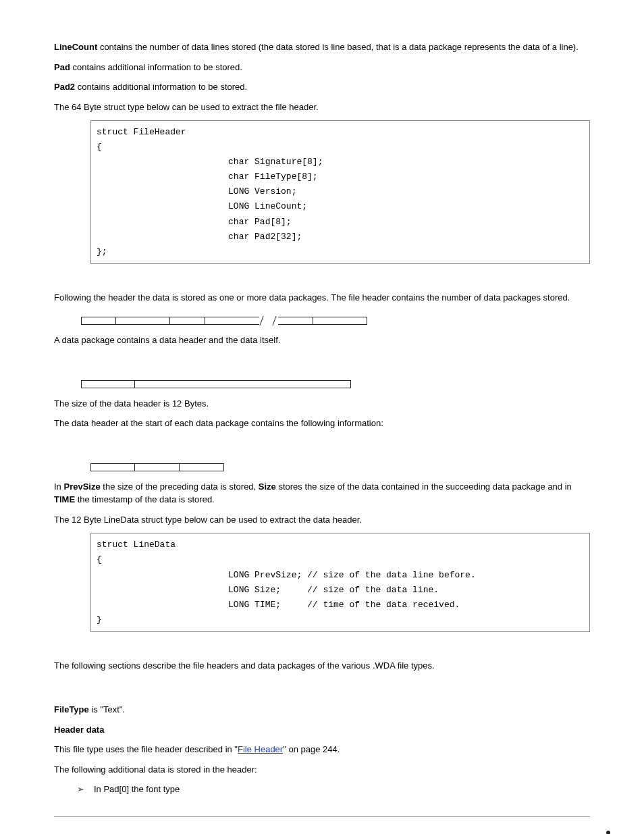 The width and height of the screenshot is (644, 834). What do you see at coordinates (322, 493) in the screenshot?
I see `paragraph-prevsize: In PrevSize the size of the preceding da…` at bounding box center [322, 493].